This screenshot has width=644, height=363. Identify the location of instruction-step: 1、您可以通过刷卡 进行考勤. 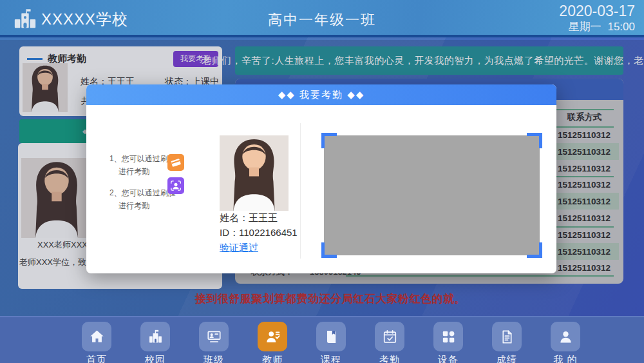
(143, 165).